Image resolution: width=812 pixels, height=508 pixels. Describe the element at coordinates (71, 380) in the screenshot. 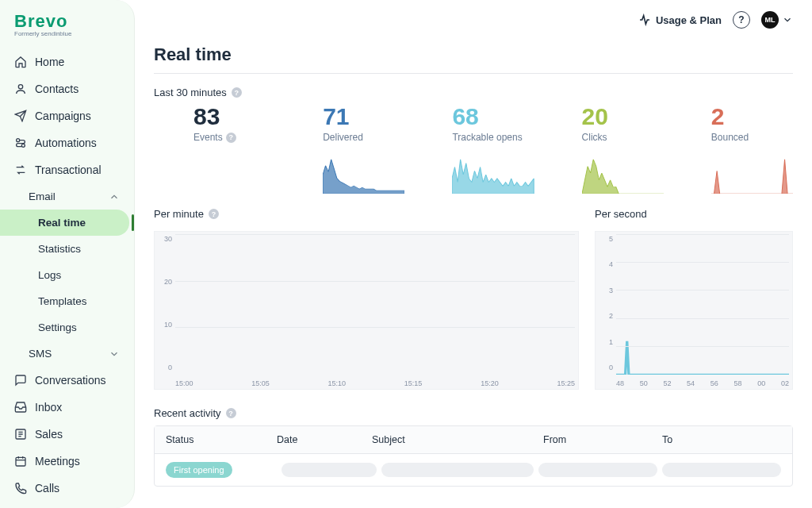

I see `sidebar-item-label: Conversations` at that location.